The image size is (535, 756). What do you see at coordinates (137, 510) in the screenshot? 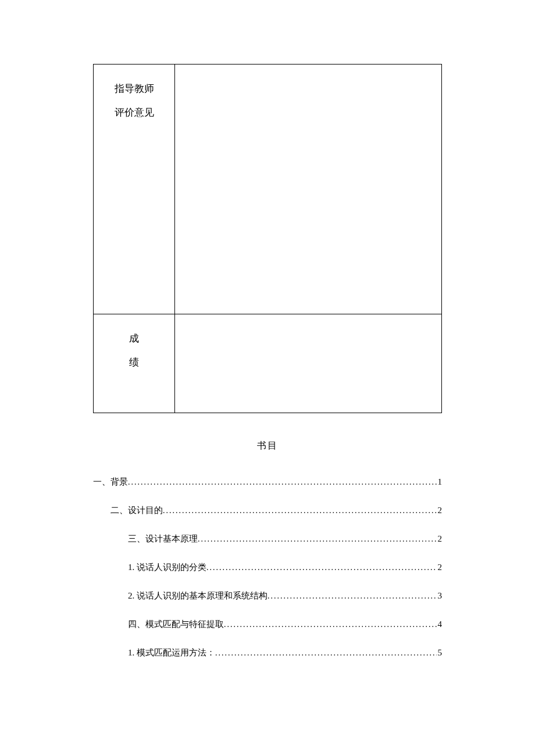
I see `toc-label: 二、设计目的` at bounding box center [137, 510].